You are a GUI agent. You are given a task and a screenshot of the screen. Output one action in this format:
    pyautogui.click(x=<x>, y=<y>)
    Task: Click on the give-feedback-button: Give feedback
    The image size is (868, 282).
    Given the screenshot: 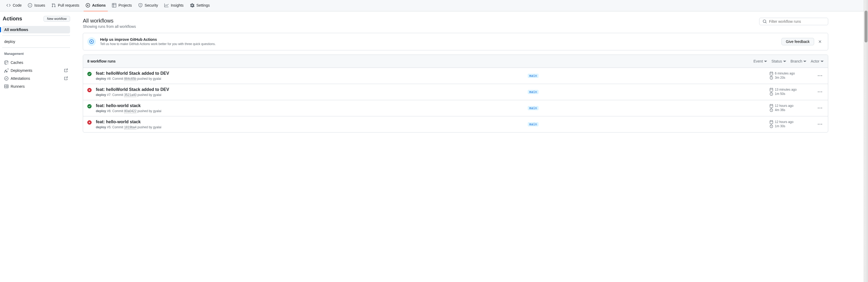 What is the action you would take?
    pyautogui.click(x=798, y=42)
    